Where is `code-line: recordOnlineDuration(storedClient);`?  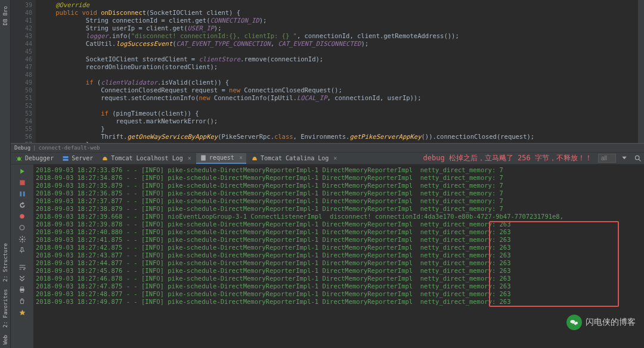 code-line: recordOnlineDuration(storedClient); is located at coordinates (339, 67).